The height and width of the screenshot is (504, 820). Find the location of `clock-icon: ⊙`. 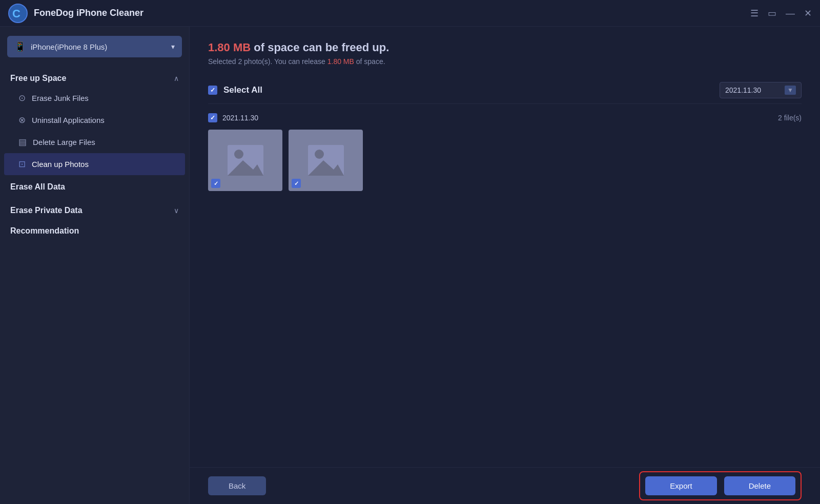

clock-icon: ⊙ is located at coordinates (22, 98).